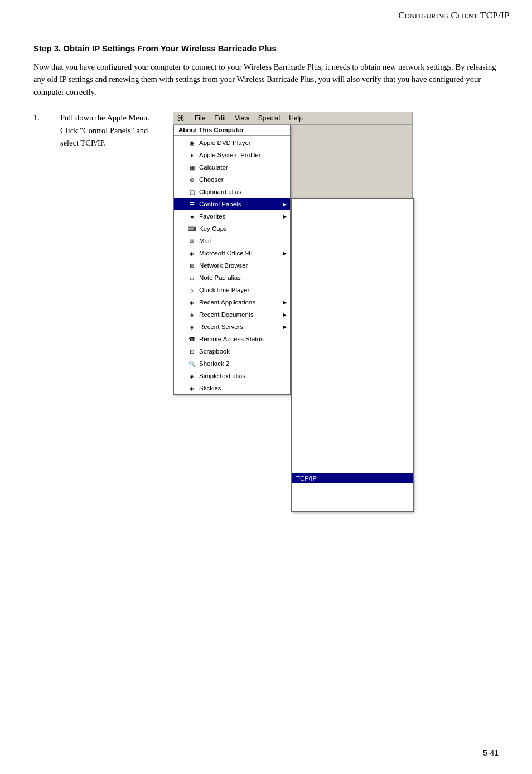  What do you see at coordinates (352, 422) in the screenshot?
I see `submenu-quicktime-settings: QuickTime™ Settings` at bounding box center [352, 422].